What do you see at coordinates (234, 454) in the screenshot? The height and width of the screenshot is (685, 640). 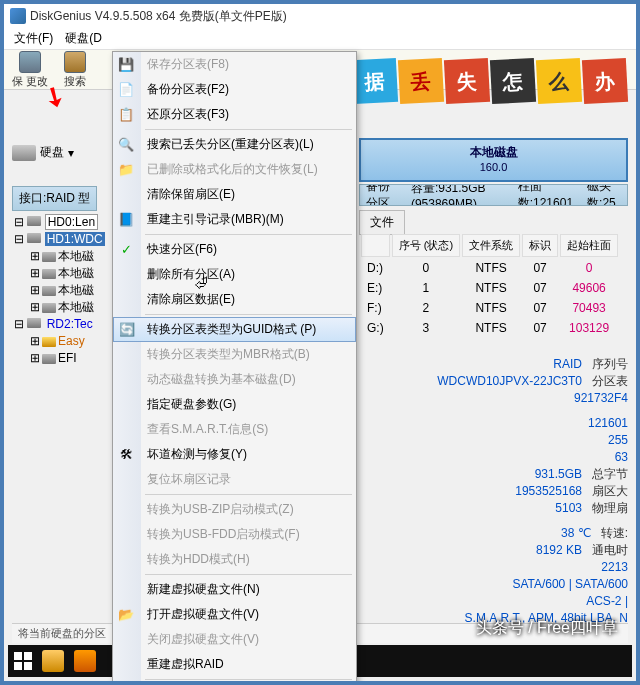 I see `menu-badsector: 🛠坏道检测与修复(Y)` at bounding box center [234, 454].